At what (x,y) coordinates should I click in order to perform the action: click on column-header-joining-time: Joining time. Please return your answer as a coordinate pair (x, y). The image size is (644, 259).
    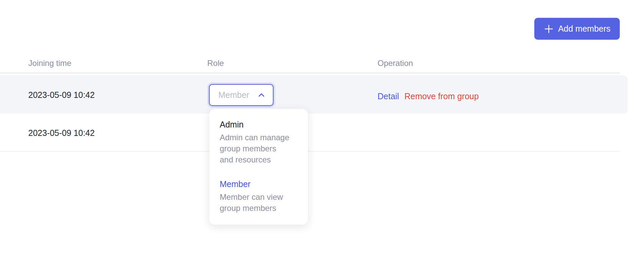
    Looking at the image, I should click on (50, 63).